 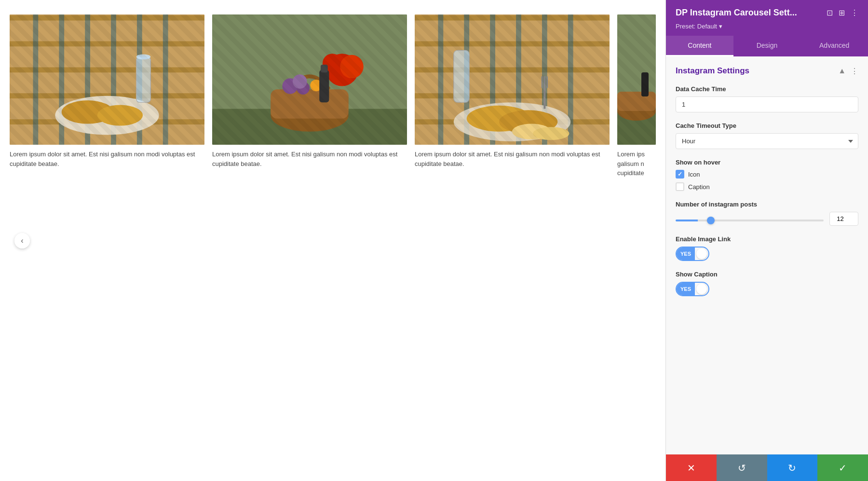 I want to click on cache-timeout-type-group: Cache Timeout Type Hour Minute Second Da…, so click(x=767, y=136).